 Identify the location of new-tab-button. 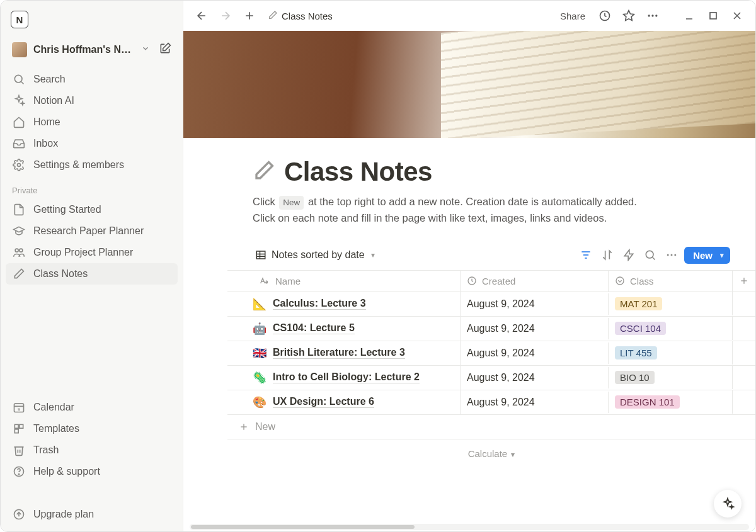
(249, 16).